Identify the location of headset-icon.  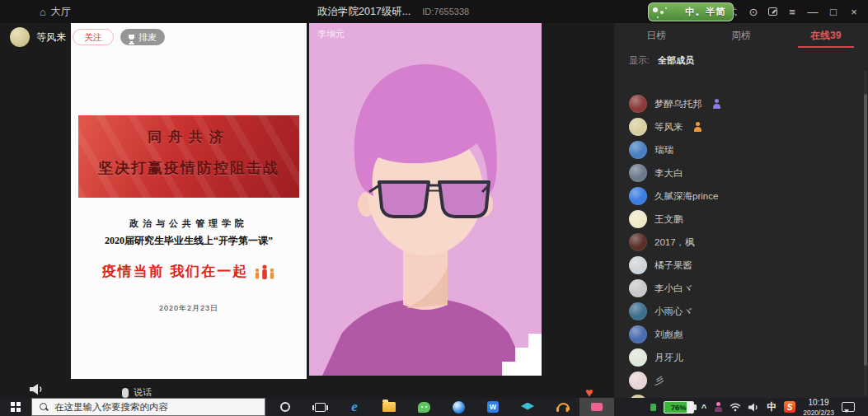
(562, 407).